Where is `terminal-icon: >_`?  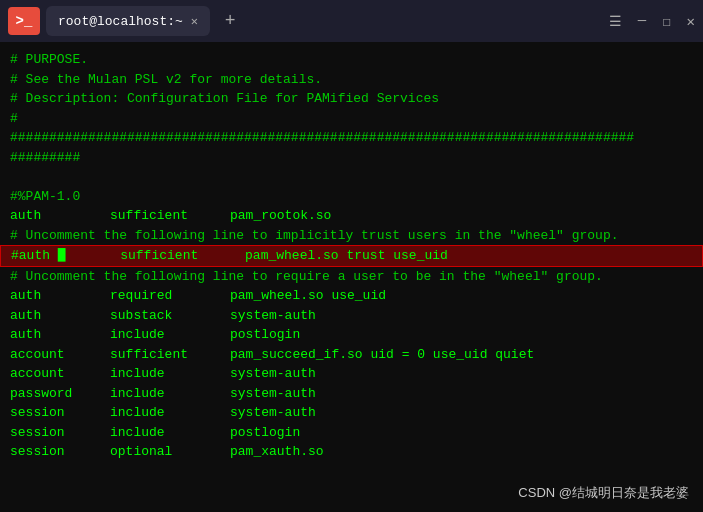
terminal-icon: >_ is located at coordinates (24, 21).